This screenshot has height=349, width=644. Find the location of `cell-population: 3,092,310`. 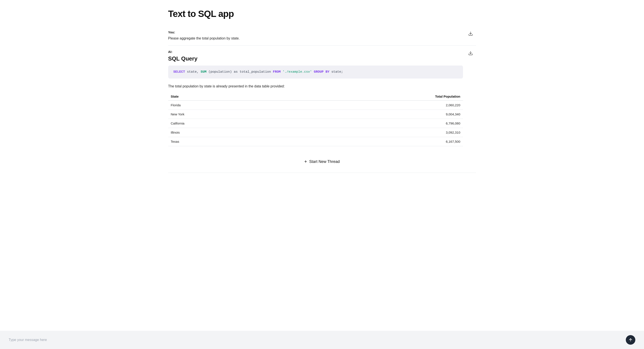

cell-population: 3,092,310 is located at coordinates (372, 133).